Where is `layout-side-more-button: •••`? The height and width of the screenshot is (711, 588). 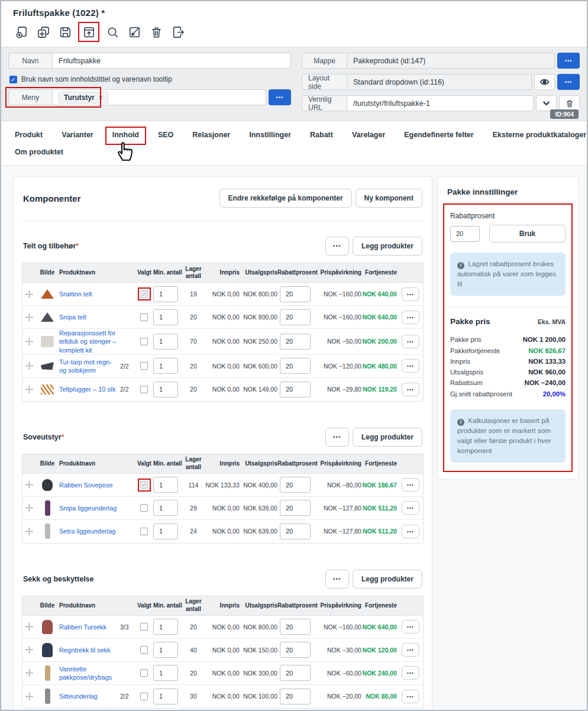 layout-side-more-button: ••• is located at coordinates (568, 82).